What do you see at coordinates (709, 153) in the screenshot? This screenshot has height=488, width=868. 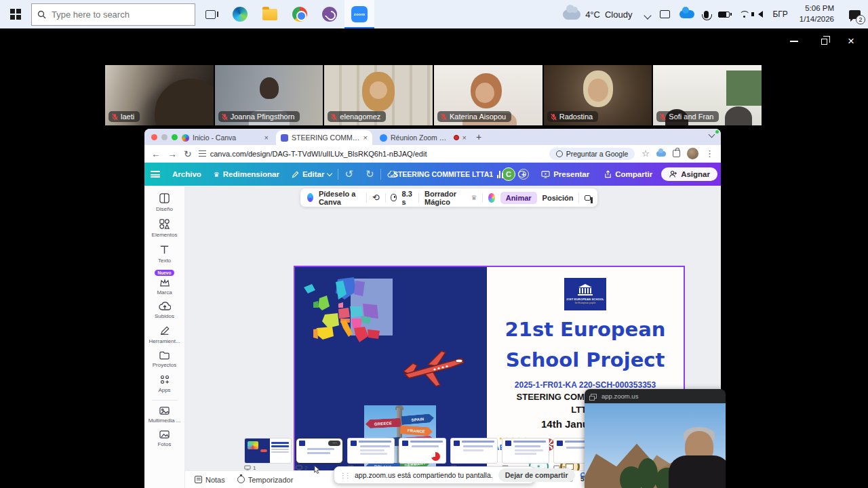 I see `browser-menu-icon: ⋮` at bounding box center [709, 153].